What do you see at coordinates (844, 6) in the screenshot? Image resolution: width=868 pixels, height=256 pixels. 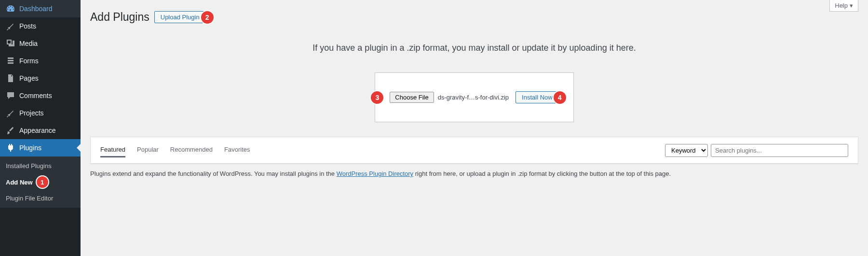 I see `help-button: Help ▾` at bounding box center [844, 6].